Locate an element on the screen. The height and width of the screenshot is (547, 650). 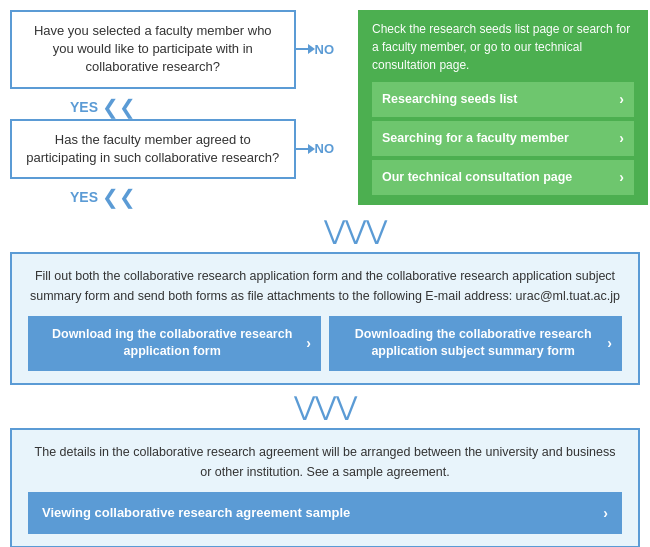
download-app-label: Download ing the collaborative research … is located at coordinates (172, 344).